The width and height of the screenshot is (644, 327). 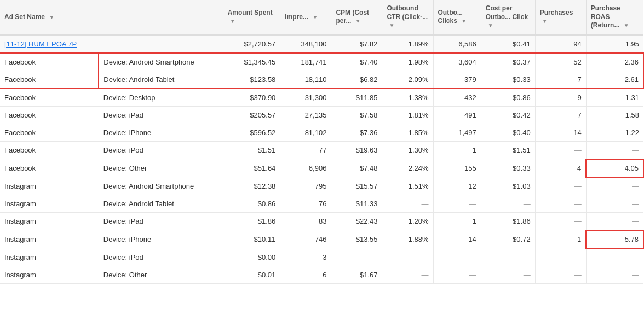 I want to click on total-ctr: 1.89%, so click(x=407, y=44).